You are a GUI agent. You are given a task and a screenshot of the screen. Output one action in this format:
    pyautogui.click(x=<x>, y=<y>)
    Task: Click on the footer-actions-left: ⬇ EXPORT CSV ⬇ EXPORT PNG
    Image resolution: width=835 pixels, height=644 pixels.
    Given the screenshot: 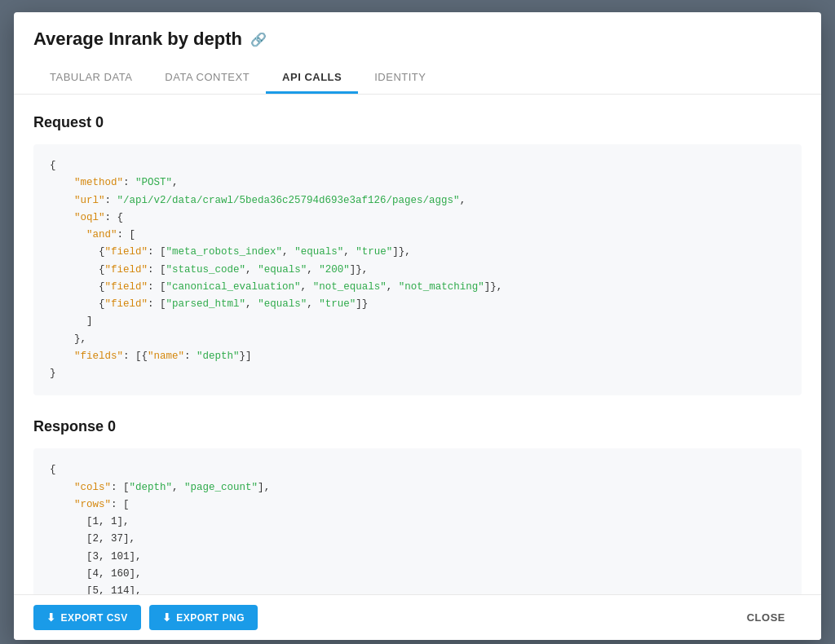 What is the action you would take?
    pyautogui.click(x=145, y=618)
    